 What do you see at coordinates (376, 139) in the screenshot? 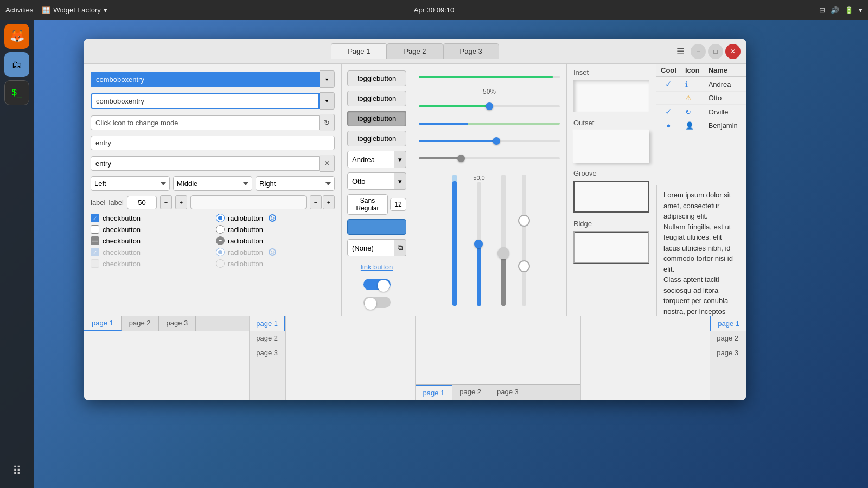
I see `togglebutton4: togglebutton` at bounding box center [376, 139].